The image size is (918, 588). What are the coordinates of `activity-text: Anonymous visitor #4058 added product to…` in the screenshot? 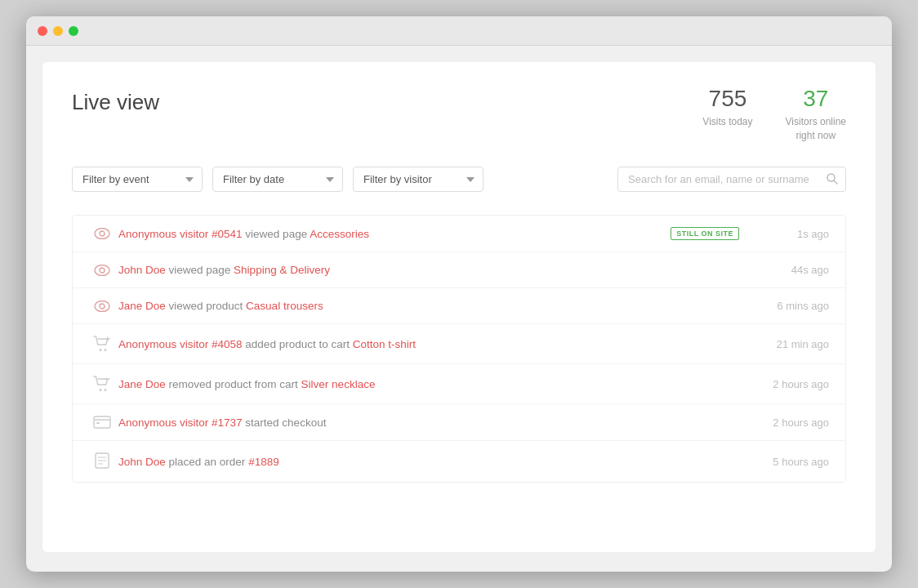 It's located at (437, 345).